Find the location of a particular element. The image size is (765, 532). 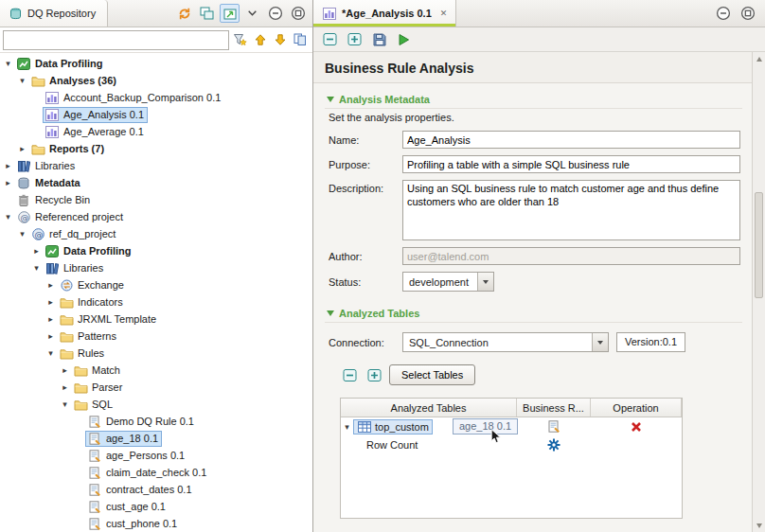

tree-item-label: Data Profiling is located at coordinates (98, 251).